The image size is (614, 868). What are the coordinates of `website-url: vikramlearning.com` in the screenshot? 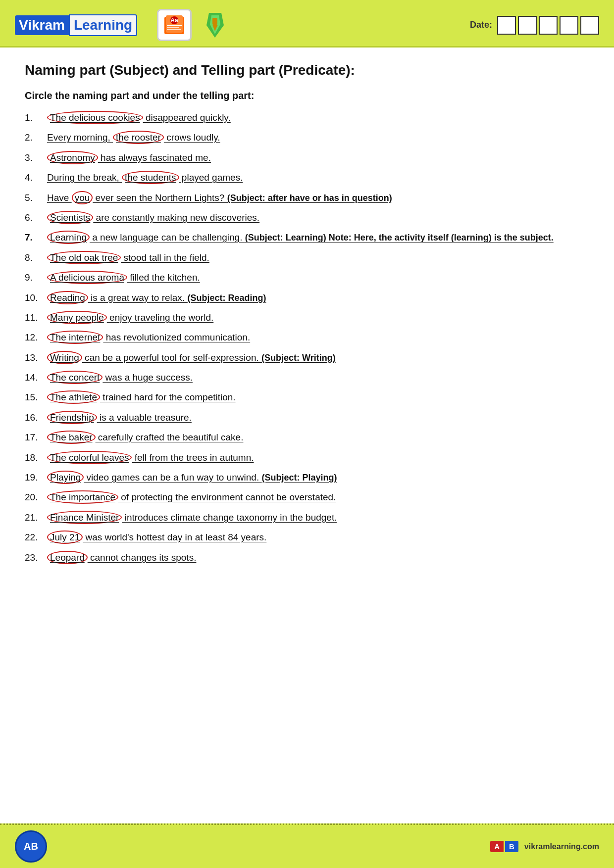 It's located at (562, 847).